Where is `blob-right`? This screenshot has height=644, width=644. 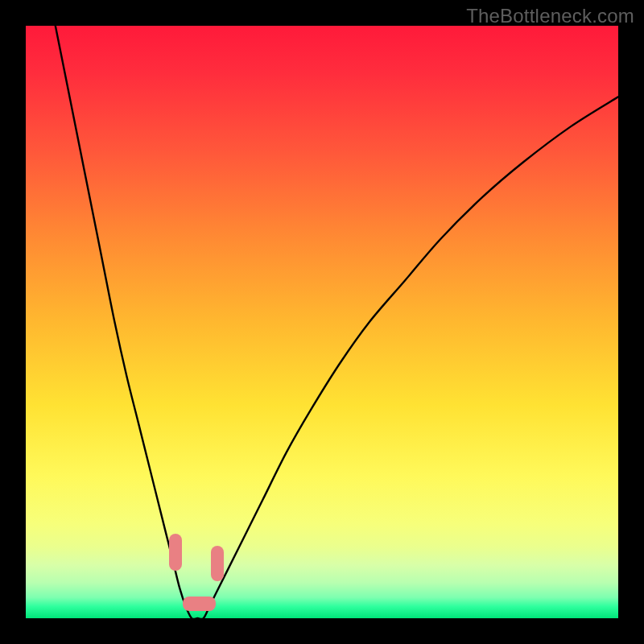
blob-right is located at coordinates (217, 564).